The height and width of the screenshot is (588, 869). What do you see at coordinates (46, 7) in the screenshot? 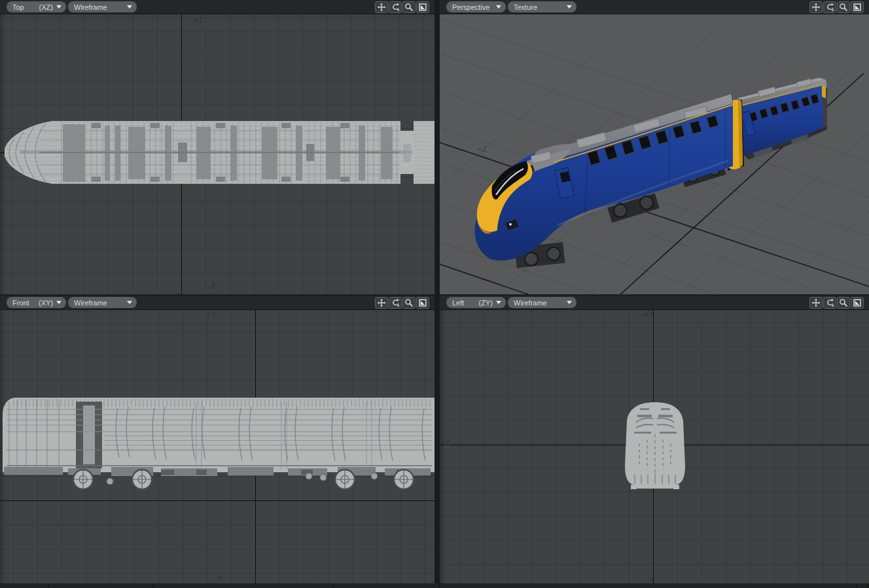
I see `view-axes-label: (XZ)` at bounding box center [46, 7].